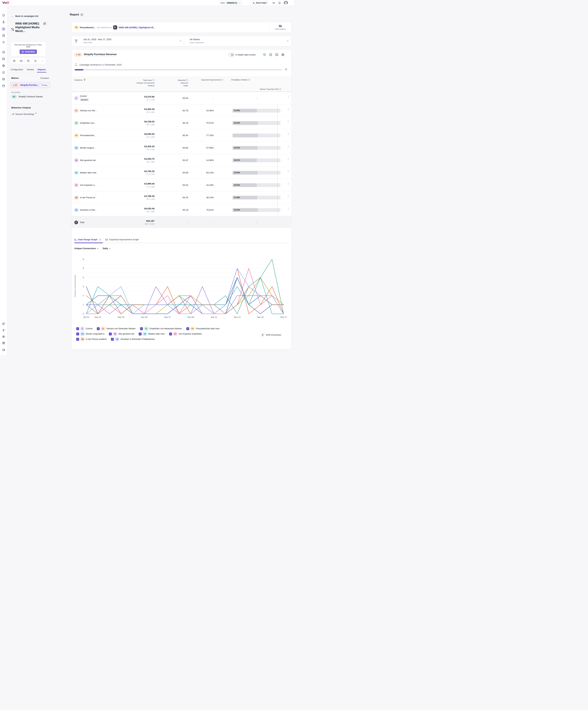 This screenshot has width=588, height=710. I want to click on activity-pulse-icon, so click(274, 3).